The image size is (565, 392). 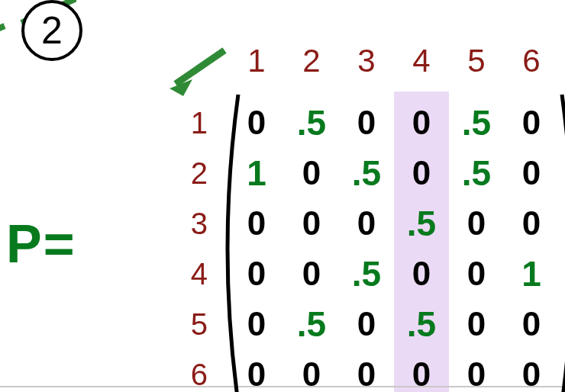 What do you see at coordinates (531, 274) in the screenshot?
I see `matrix-cell: 1` at bounding box center [531, 274].